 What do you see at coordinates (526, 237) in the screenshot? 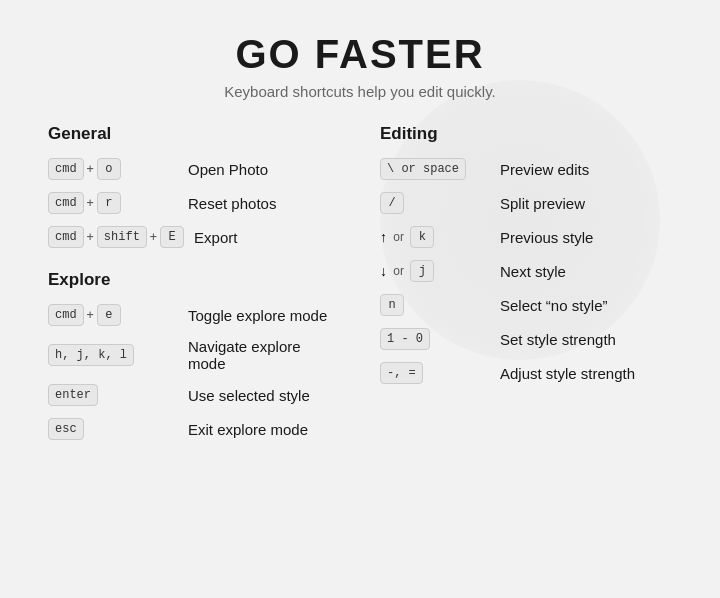
I see `shortcut-previous-style: ↑ or k Previous style` at bounding box center [526, 237].